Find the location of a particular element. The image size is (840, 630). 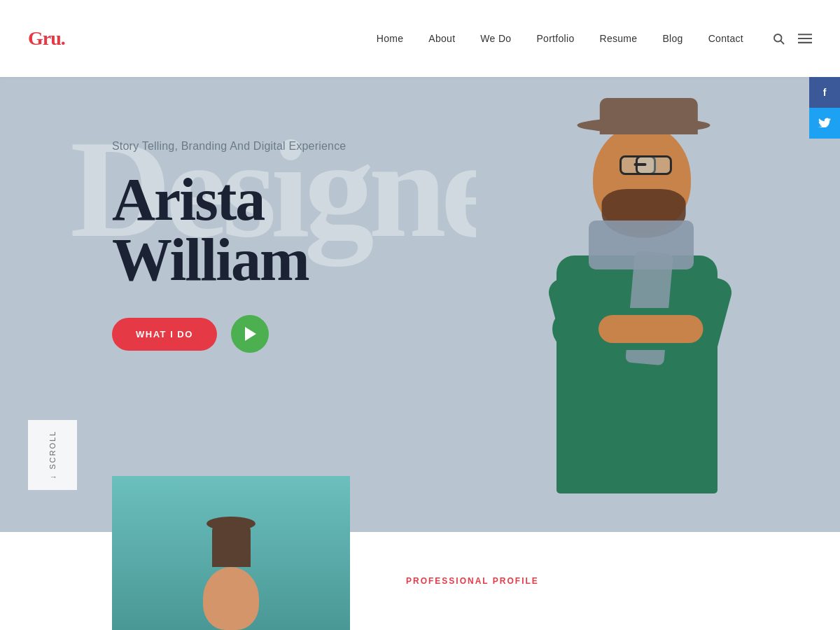

nav-item-blog: Blog is located at coordinates (672, 38).